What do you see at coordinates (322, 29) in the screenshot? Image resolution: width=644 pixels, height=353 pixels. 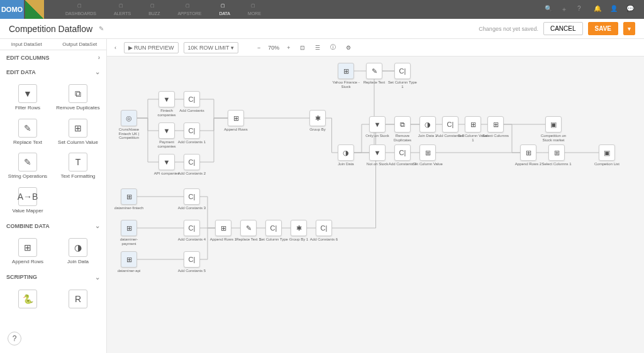 I see `header-bar: Competition Dataflow ✎ Changes not yet s…` at bounding box center [322, 29].